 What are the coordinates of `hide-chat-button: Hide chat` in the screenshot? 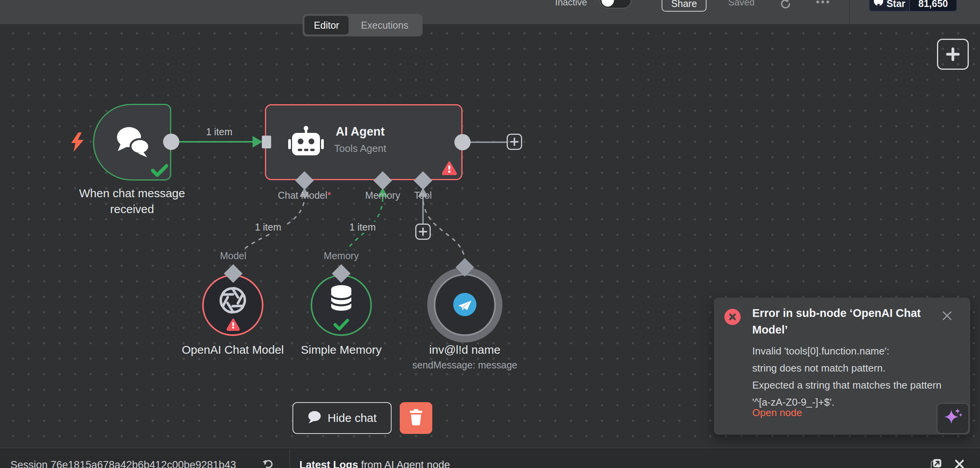 It's located at (342, 418).